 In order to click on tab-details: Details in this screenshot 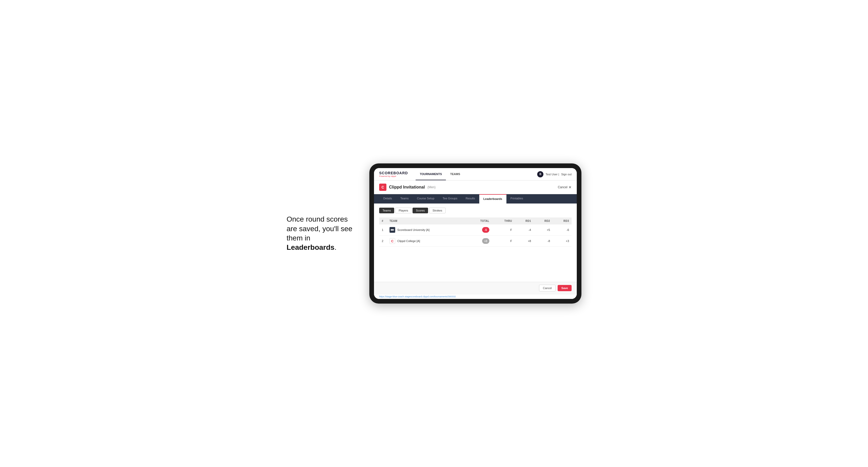, I will do `click(388, 199)`.